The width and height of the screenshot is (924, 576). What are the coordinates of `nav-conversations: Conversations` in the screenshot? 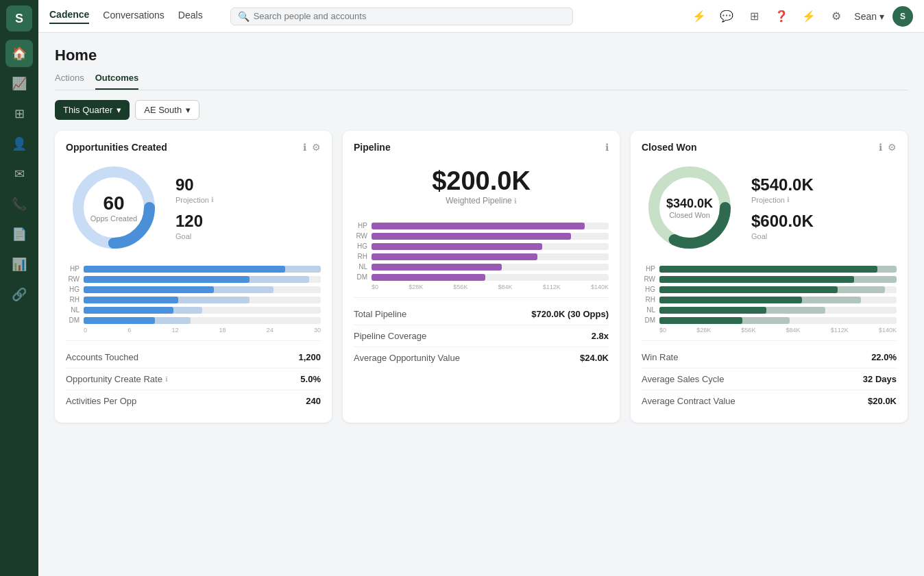 It's located at (134, 16).